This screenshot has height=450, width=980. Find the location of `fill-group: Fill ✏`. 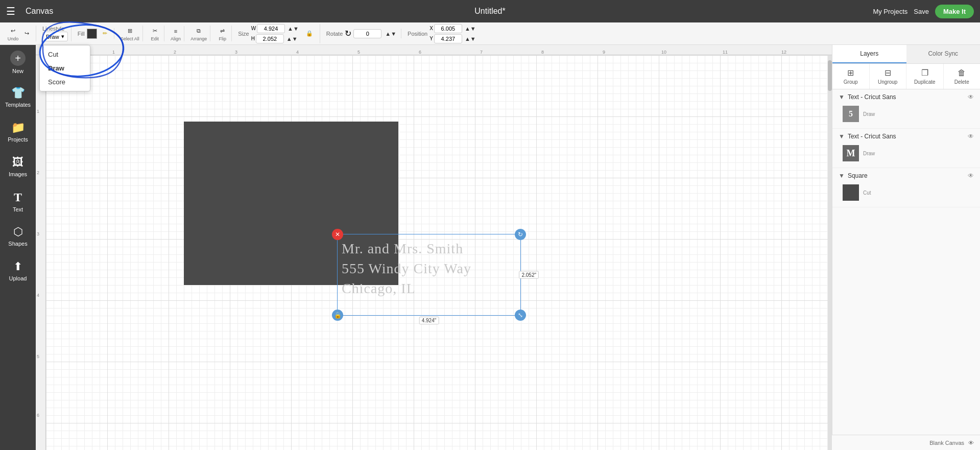

fill-group: Fill ✏ is located at coordinates (94, 34).